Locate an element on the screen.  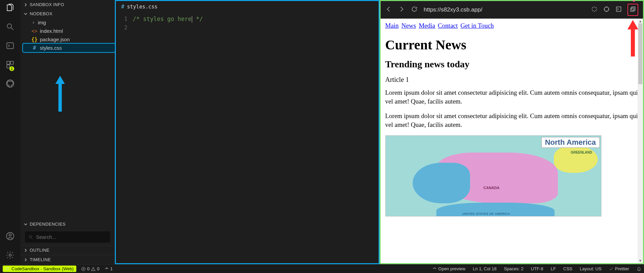
file-label: package.json is located at coordinates (55, 39).